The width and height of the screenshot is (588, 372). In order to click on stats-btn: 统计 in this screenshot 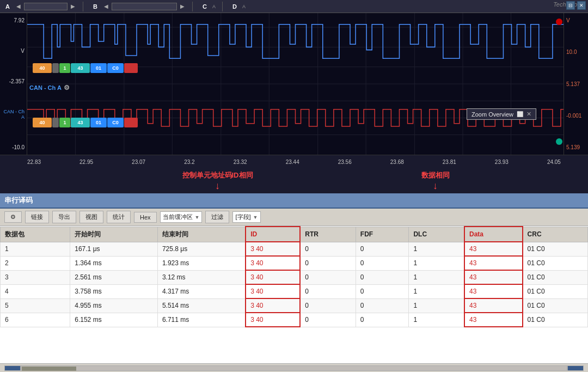, I will do `click(119, 217)`.